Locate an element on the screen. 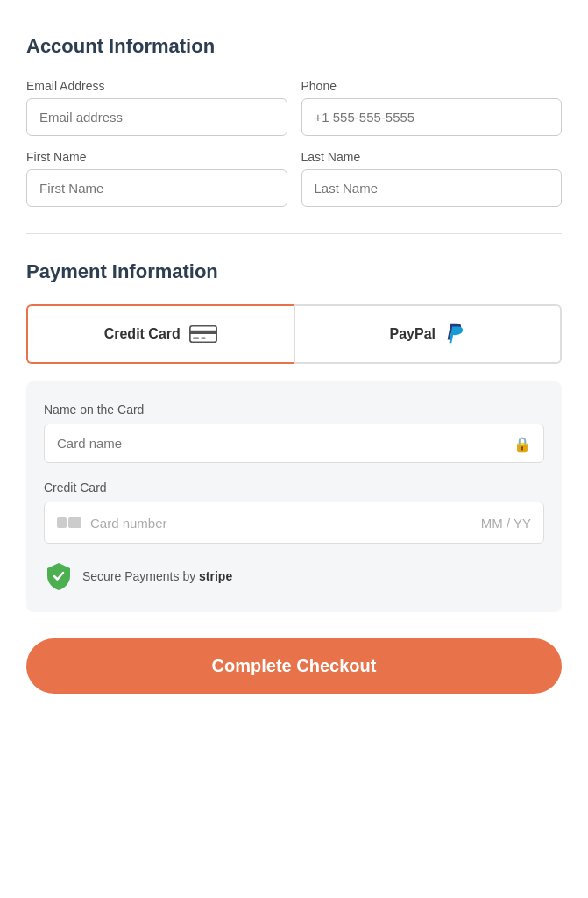 Image resolution: width=588 pixels, height=898 pixels. name-row: First Name Last Name is located at coordinates (294, 179).